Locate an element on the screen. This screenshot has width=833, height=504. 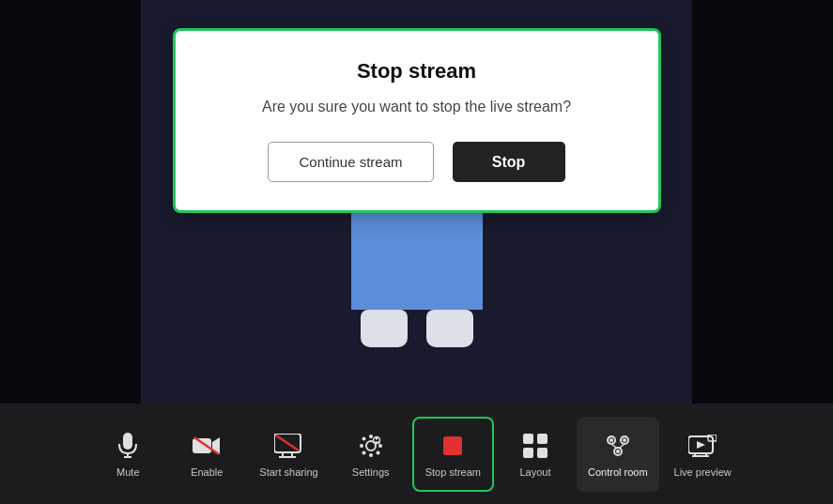
stop-stream-label: Stop stream is located at coordinates (453, 472).